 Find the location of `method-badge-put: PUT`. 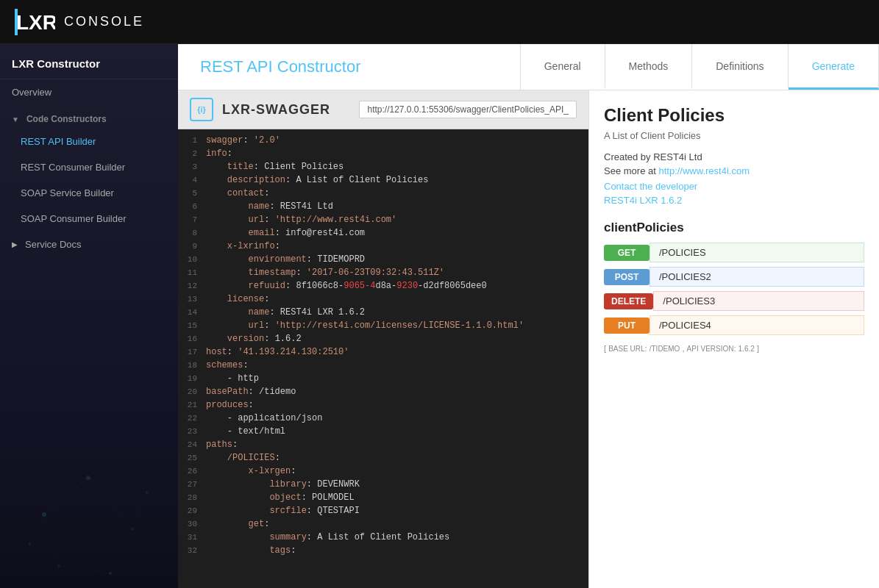

method-badge-put: PUT is located at coordinates (627, 326).